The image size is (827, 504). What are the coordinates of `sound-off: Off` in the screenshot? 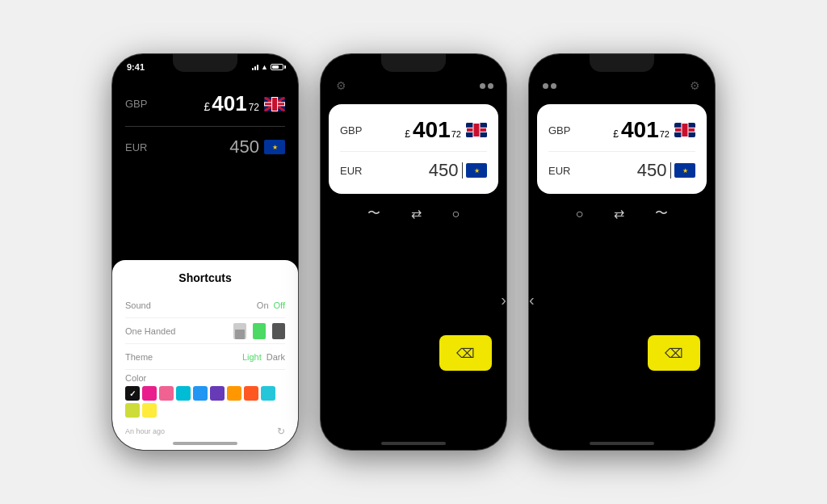 It's located at (279, 305).